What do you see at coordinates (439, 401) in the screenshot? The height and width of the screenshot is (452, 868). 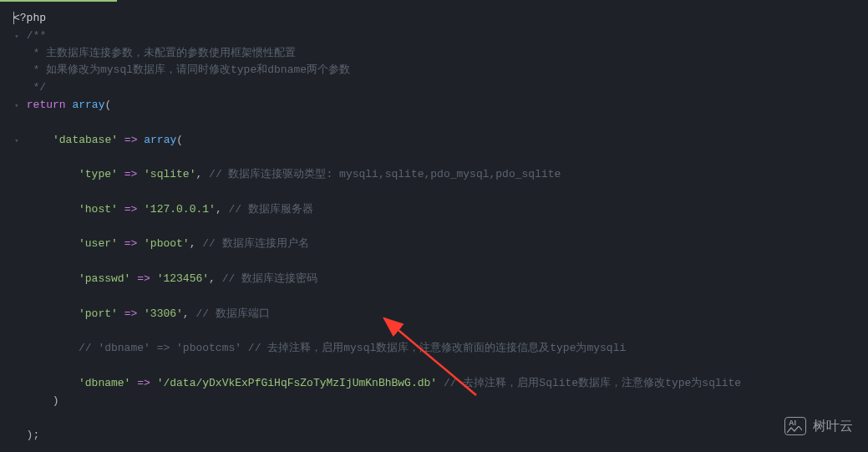 I see `code-line: )` at bounding box center [439, 401].